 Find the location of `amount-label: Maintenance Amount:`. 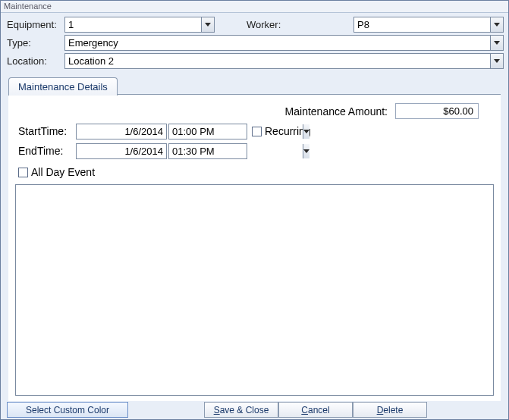

amount-label: Maintenance Amount: is located at coordinates (337, 111).